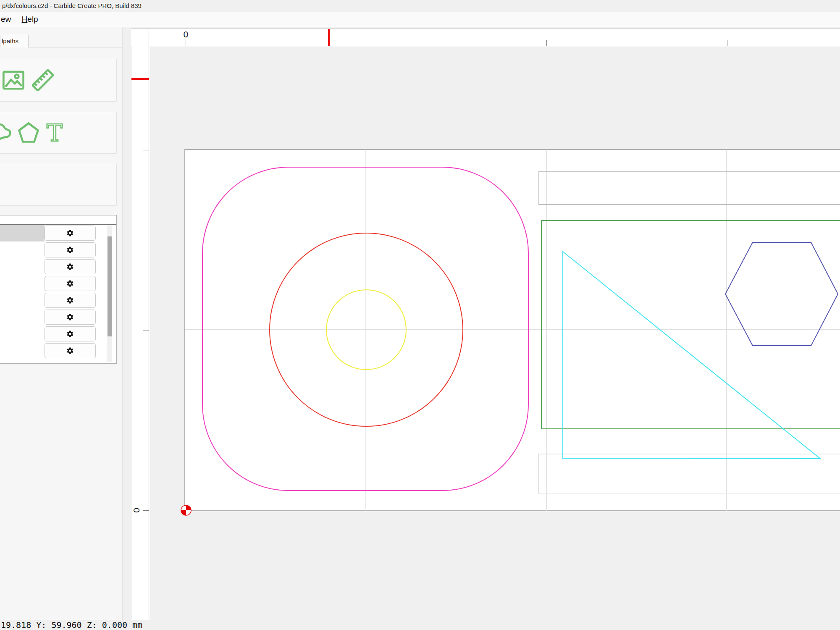 Image resolution: width=840 pixels, height=630 pixels. Describe the element at coordinates (55, 133) in the screenshot. I see `text-icon: T` at that location.